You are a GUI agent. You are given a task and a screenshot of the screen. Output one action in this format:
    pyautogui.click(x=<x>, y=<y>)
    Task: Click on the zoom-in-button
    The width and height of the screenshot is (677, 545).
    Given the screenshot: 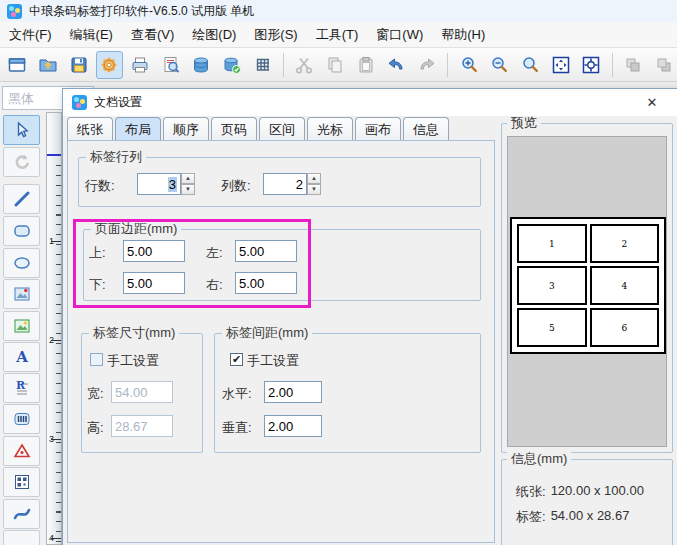 What is the action you would take?
    pyautogui.click(x=468, y=65)
    